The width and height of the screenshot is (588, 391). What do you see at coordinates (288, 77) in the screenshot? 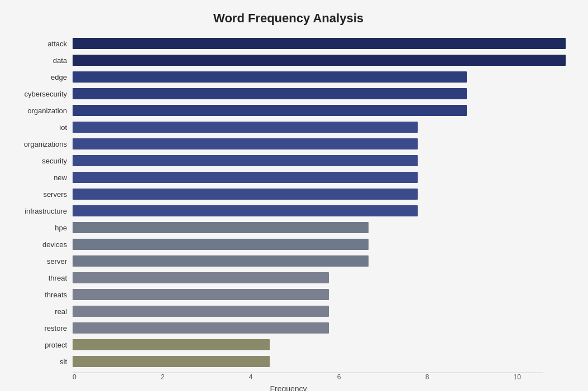
I see `bar-row: edge` at bounding box center [288, 77].